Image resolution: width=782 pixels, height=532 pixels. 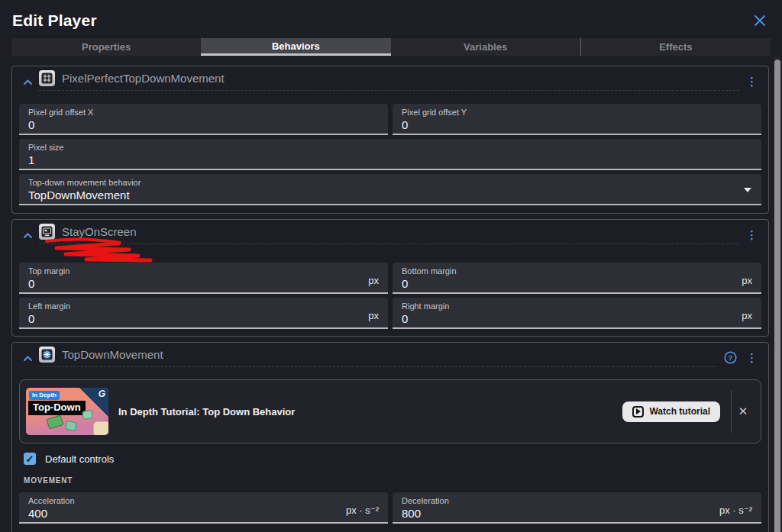 What do you see at coordinates (396, 459) in the screenshot?
I see `default-controls-row: ✓ Default controls` at bounding box center [396, 459].